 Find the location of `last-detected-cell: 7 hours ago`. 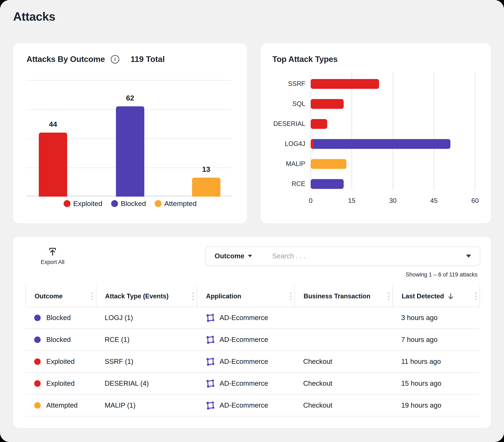

last-detected-cell: 7 hours ago is located at coordinates (436, 340).